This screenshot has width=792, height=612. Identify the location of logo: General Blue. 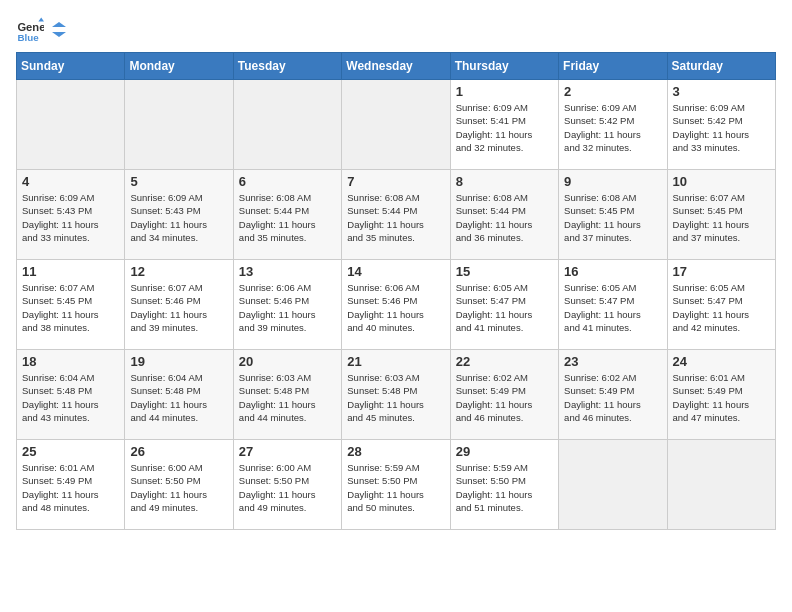
(42, 30).